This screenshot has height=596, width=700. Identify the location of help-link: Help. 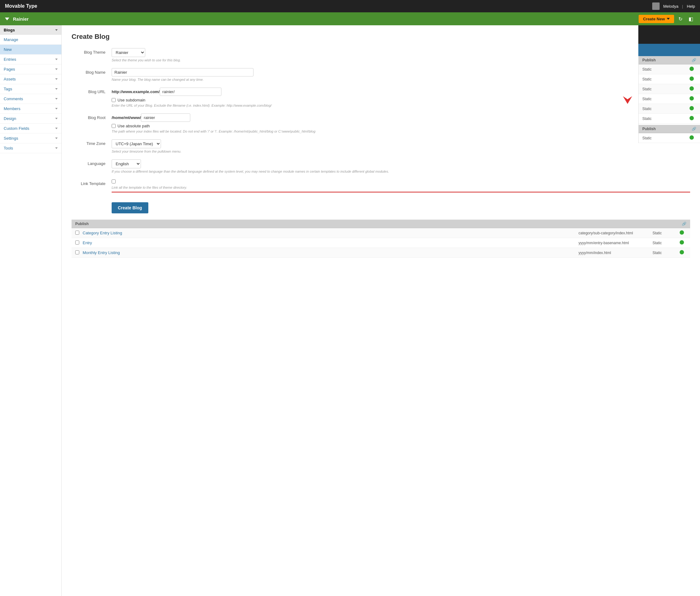
(691, 6).